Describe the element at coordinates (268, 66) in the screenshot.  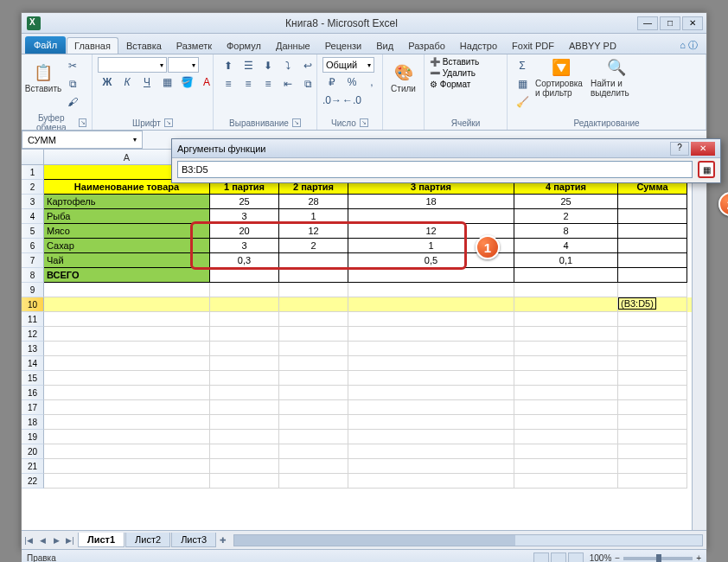
I see `align-bottom-icon: ⬇` at that location.